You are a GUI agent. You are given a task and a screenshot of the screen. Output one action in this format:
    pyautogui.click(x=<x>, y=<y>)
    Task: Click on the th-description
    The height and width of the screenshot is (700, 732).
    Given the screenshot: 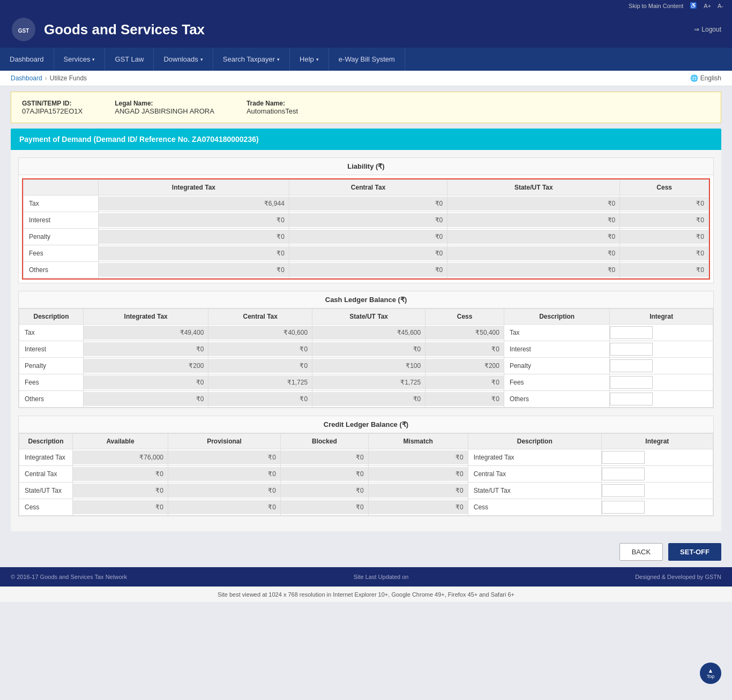 What is the action you would take?
    pyautogui.click(x=61, y=187)
    